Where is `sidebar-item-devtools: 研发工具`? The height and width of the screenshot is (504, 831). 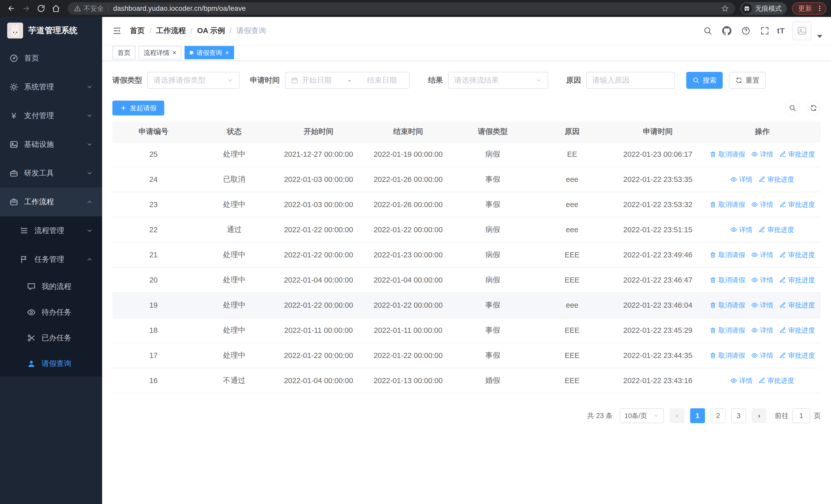 sidebar-item-devtools: 研发工具 is located at coordinates (51, 173).